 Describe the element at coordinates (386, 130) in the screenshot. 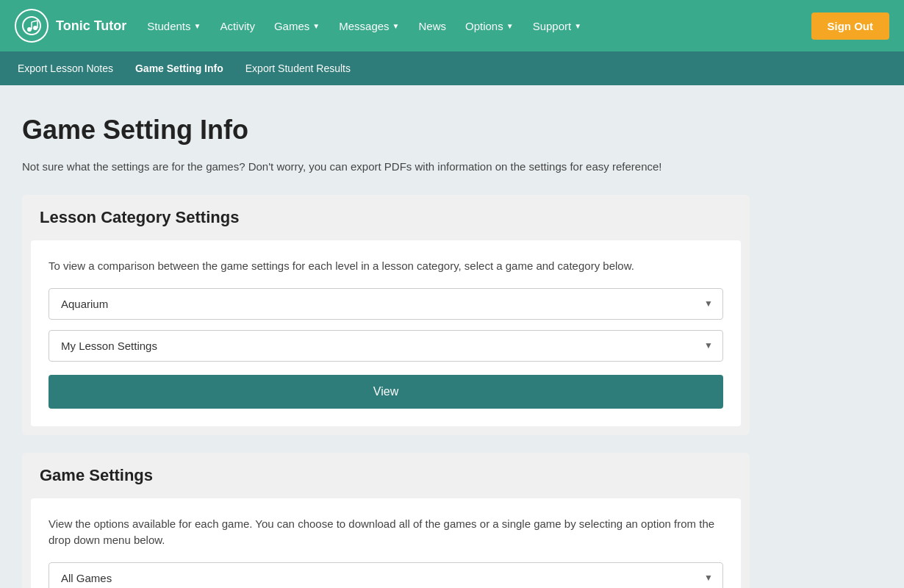

I see `page-title: Game Setting Info` at that location.